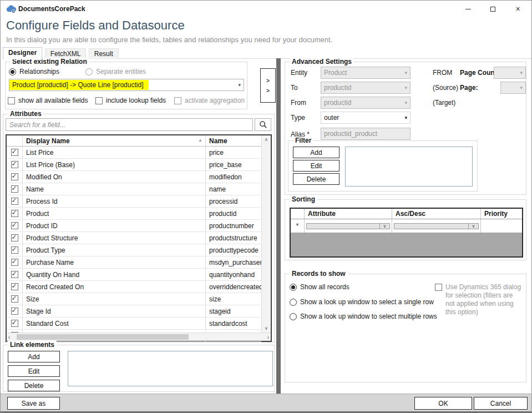 This screenshot has height=413, width=532. What do you see at coordinates (126, 85) in the screenshot?
I see `relation-combobox: Product [productid] -> Quote Line [produ…` at bounding box center [126, 85].